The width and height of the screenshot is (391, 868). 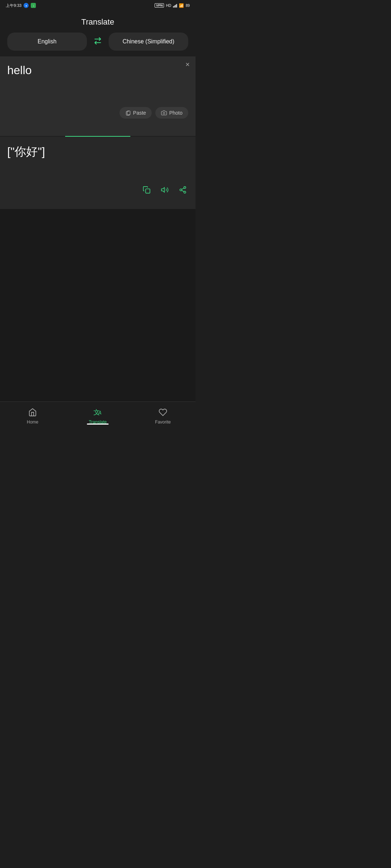 What do you see at coordinates (164, 113) in the screenshot?
I see `camera-icon` at bounding box center [164, 113].